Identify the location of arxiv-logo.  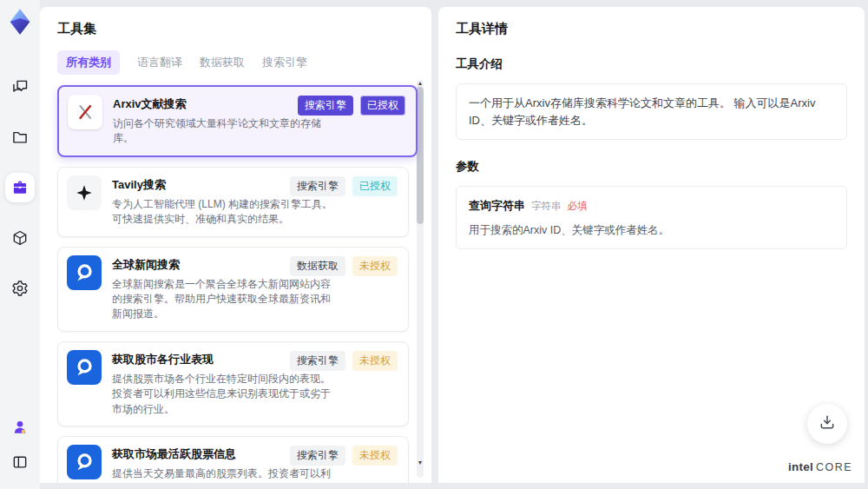
(85, 112).